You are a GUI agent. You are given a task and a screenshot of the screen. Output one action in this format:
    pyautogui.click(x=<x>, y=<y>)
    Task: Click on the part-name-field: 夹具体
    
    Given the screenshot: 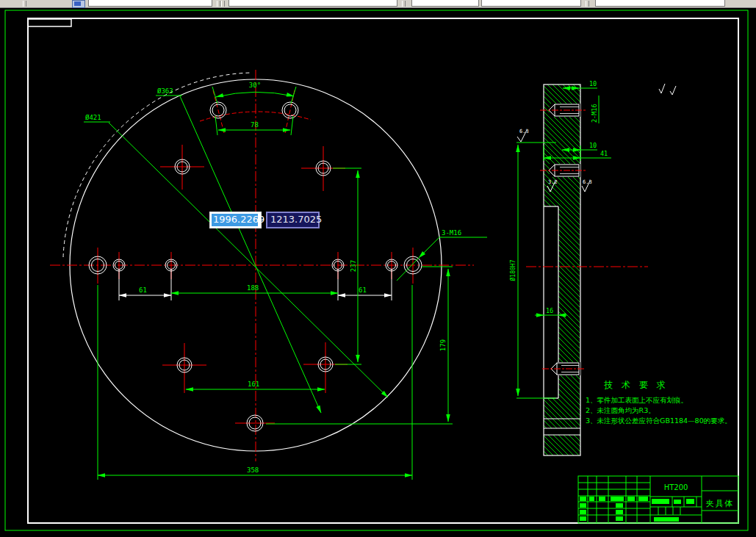 What is the action you would take?
    pyautogui.click(x=720, y=504)
    